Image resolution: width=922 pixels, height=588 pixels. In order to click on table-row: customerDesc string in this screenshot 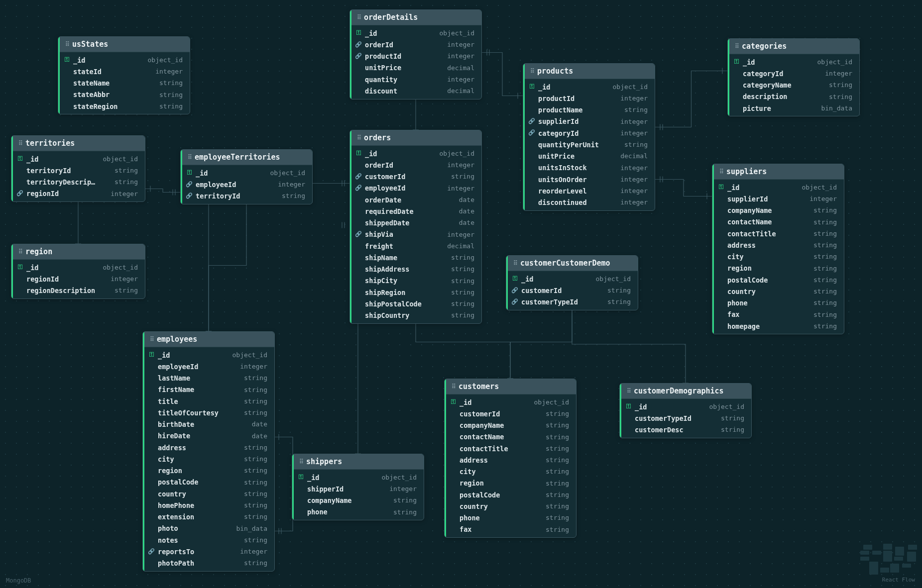, I will do `click(686, 430)`.